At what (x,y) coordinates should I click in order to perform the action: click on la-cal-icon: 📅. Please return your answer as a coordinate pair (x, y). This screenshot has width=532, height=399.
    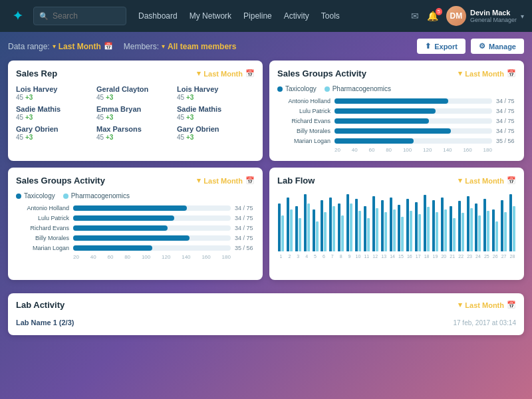
    Looking at the image, I should click on (511, 305).